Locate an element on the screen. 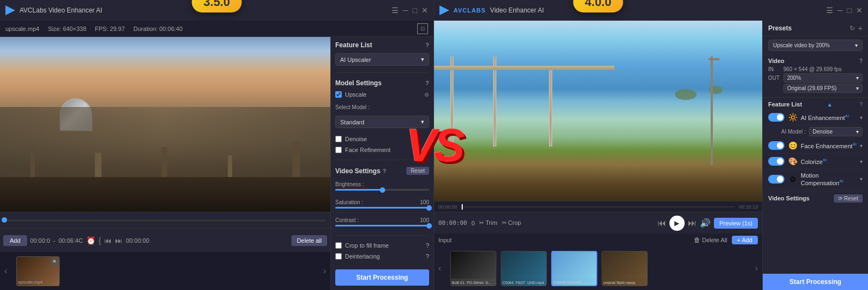  settings-icon-left: ⚙ is located at coordinates (426, 94).